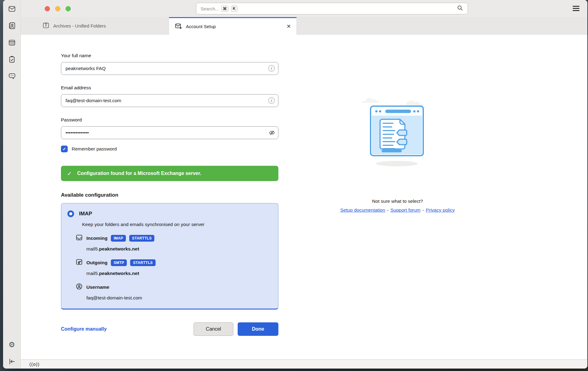 Image resolution: width=588 pixels, height=371 pixels. I want to click on help-links: Setup documentation-Support forum-Privac…, so click(398, 210).